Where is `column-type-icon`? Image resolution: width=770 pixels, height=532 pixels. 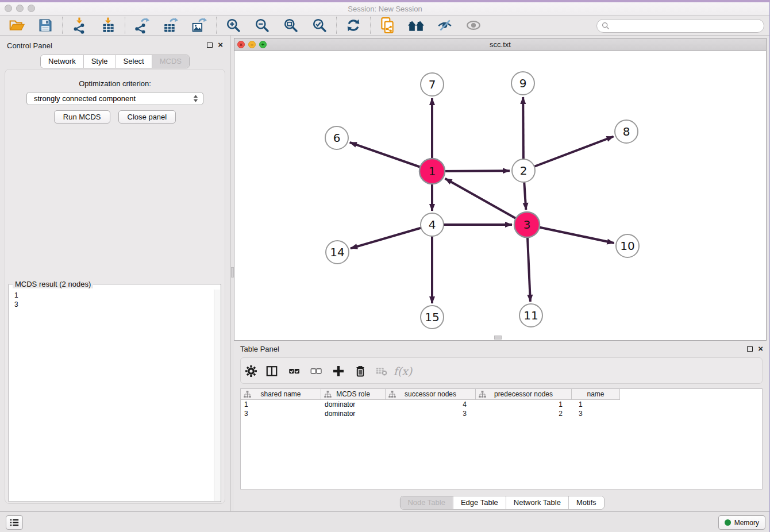 column-type-icon is located at coordinates (328, 394).